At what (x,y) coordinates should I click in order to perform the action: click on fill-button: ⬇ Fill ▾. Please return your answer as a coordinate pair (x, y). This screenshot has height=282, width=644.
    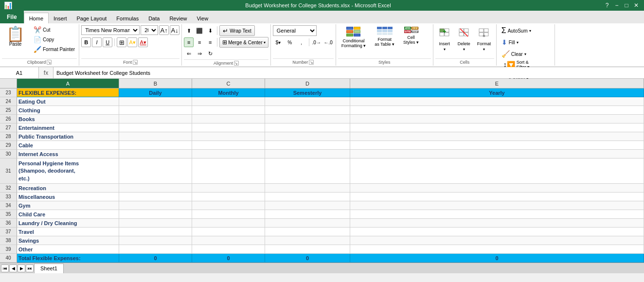
    Looking at the image, I should click on (510, 42).